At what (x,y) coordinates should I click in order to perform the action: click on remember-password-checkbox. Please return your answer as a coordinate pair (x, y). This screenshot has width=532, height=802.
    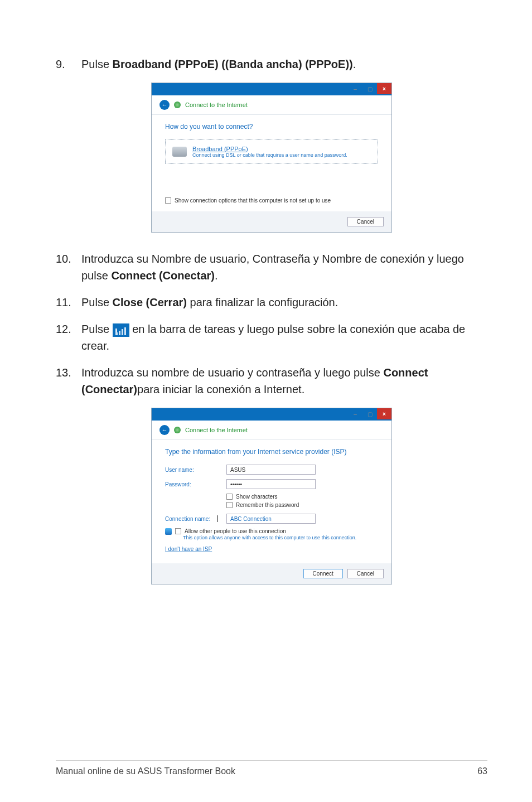
    Looking at the image, I should click on (230, 505).